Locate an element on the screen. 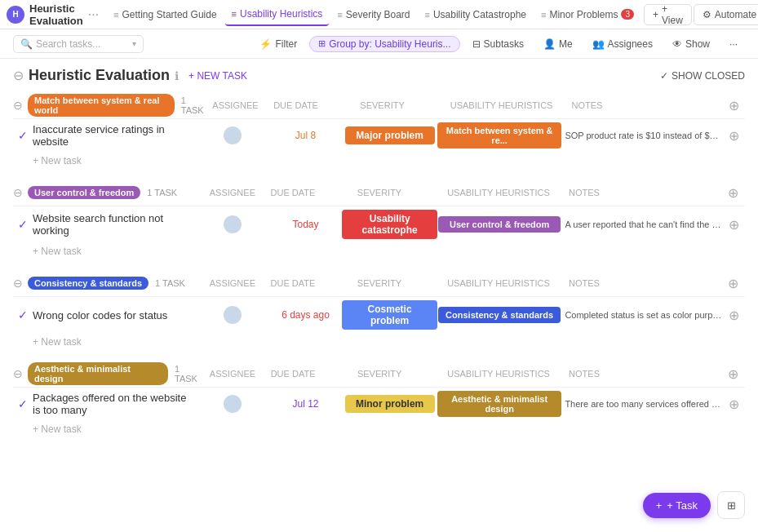 Image resolution: width=758 pixels, height=532 pixels. search-box: 🔍 Search tasks... ▾ is located at coordinates (78, 44).